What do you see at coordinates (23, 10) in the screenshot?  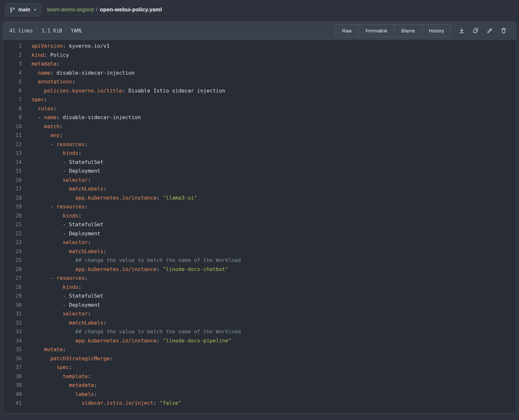 I see `branch-selector-button: main` at bounding box center [23, 10].